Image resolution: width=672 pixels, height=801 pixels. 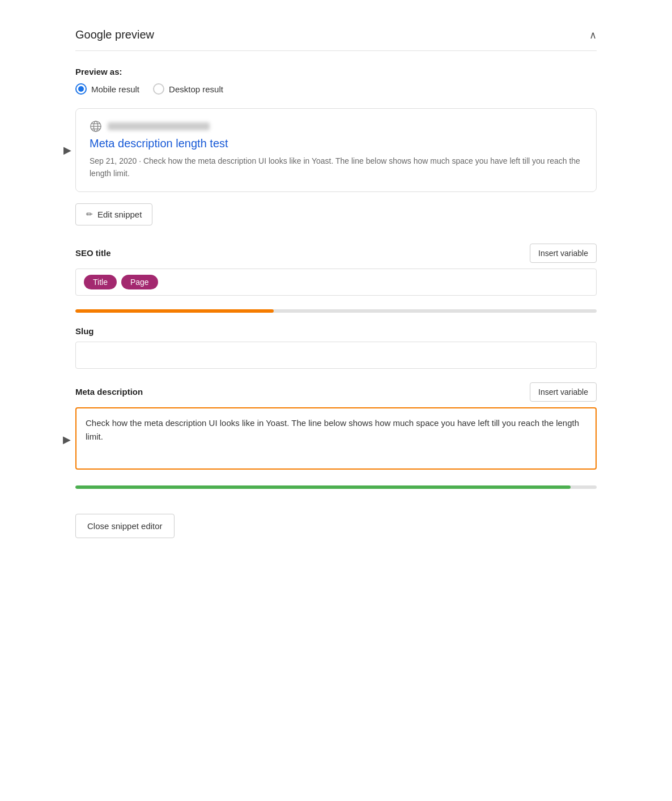 What do you see at coordinates (175, 311) in the screenshot?
I see `seo-title-progress-fill` at bounding box center [175, 311].